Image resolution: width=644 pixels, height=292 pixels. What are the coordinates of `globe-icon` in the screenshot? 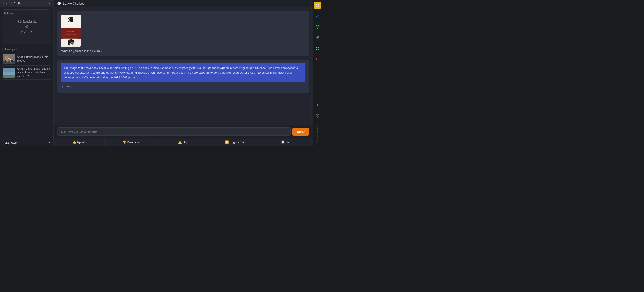 It's located at (318, 27).